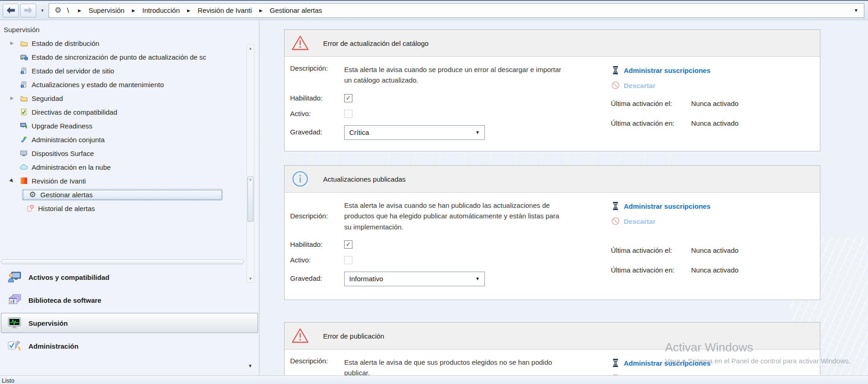  Describe the element at coordinates (24, 167) in the screenshot. I see `cloud-icon` at that location.